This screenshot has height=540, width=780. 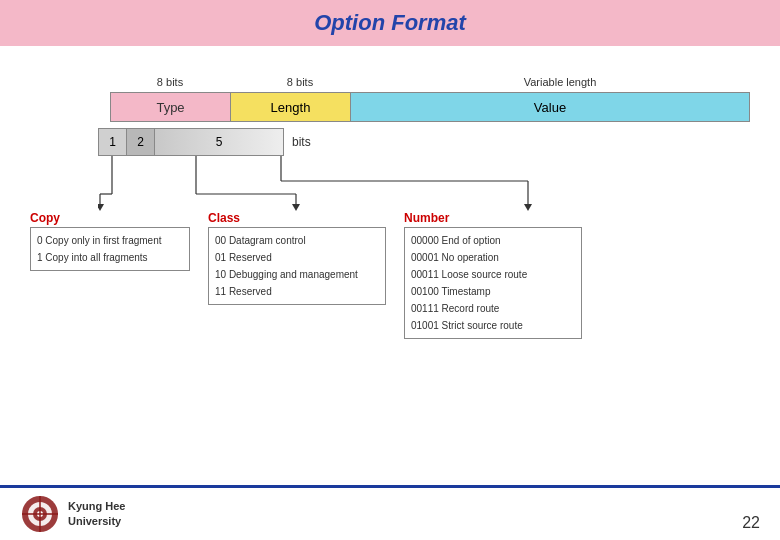 What do you see at coordinates (751, 523) in the screenshot?
I see `page-number: 22` at bounding box center [751, 523].